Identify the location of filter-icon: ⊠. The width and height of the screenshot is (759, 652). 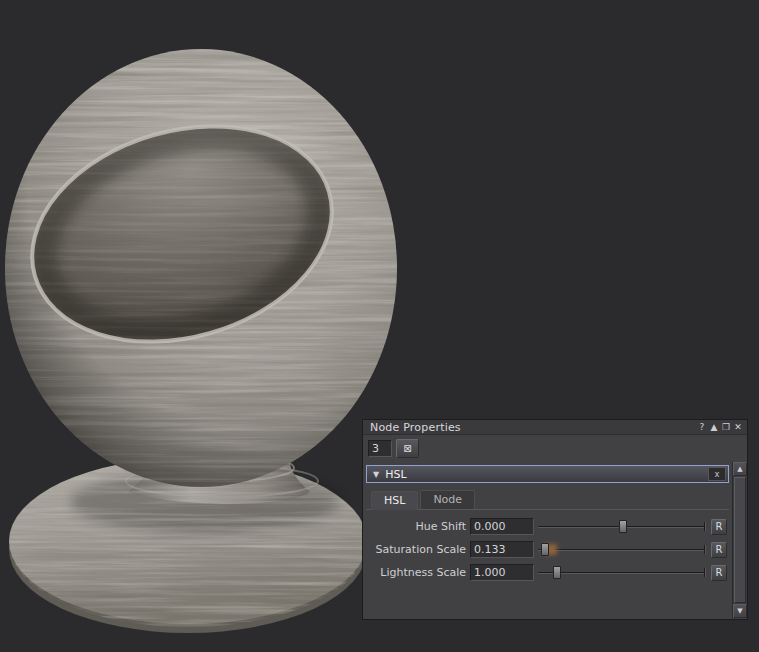
(407, 448).